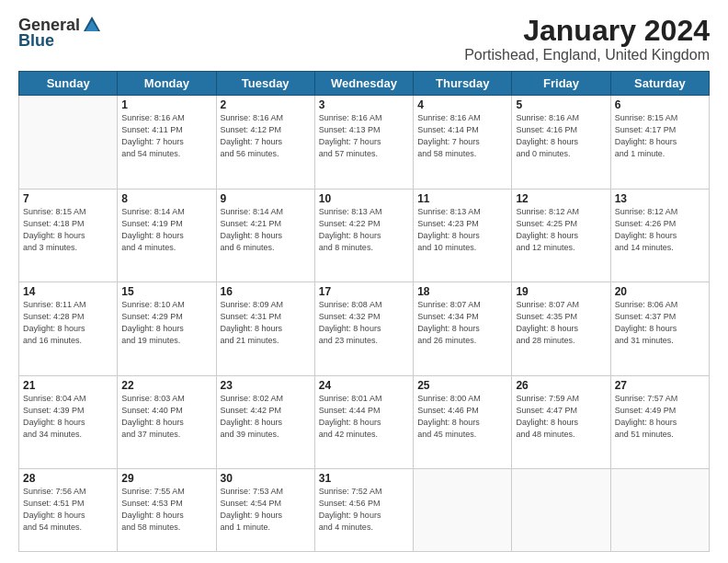 The width and height of the screenshot is (728, 563). I want to click on calendar-cell: 27Sunrise: 7:57 AM Sunset: 4:49 PM Dayli…, so click(660, 421).